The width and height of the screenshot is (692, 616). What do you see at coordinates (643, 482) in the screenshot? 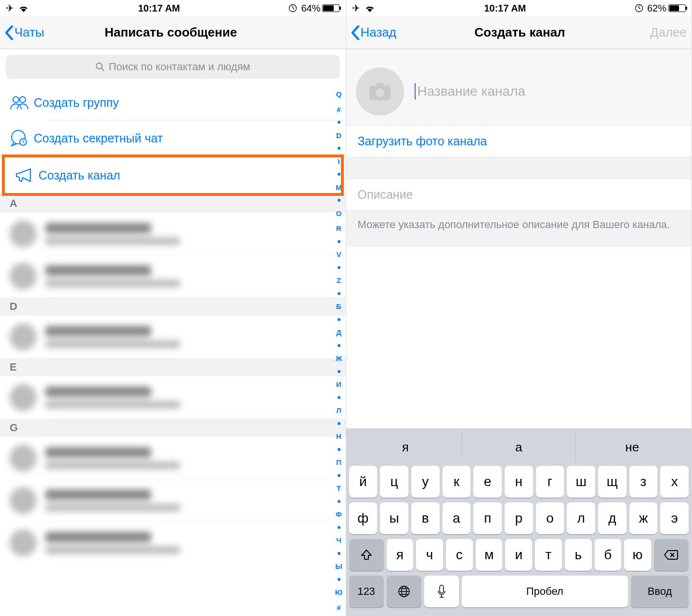
I see `letter-key: з` at bounding box center [643, 482].